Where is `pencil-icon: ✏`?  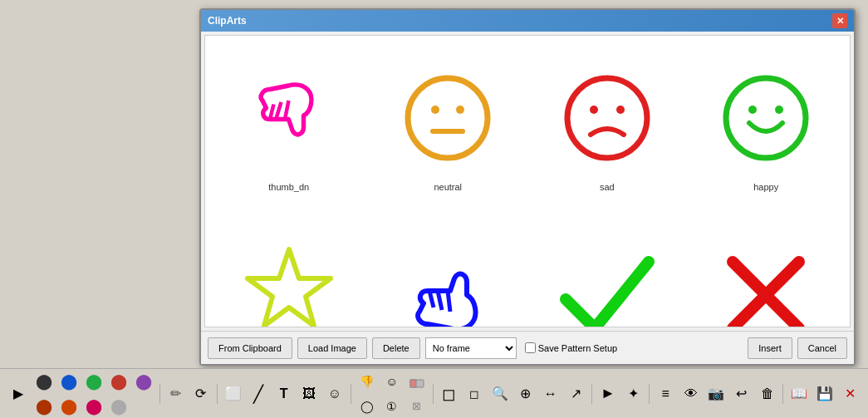 pencil-icon: ✏ is located at coordinates (176, 394).